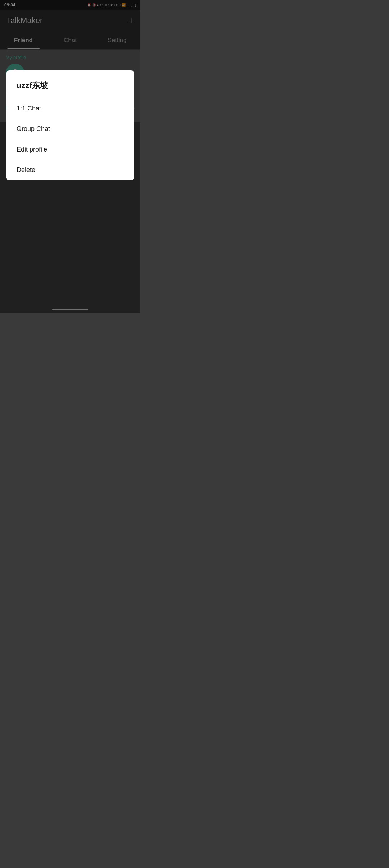  I want to click on context-menu-dialog: uzzf东坡 1:1 Chat Group Chat Edit profile …, so click(70, 125).